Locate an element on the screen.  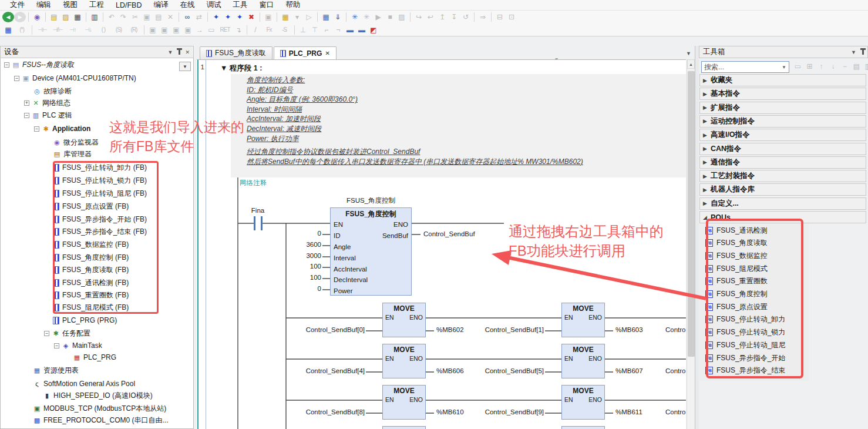
tree-item-fb-19: FSUS_阻尼模式 (FB) is located at coordinates (86, 307).